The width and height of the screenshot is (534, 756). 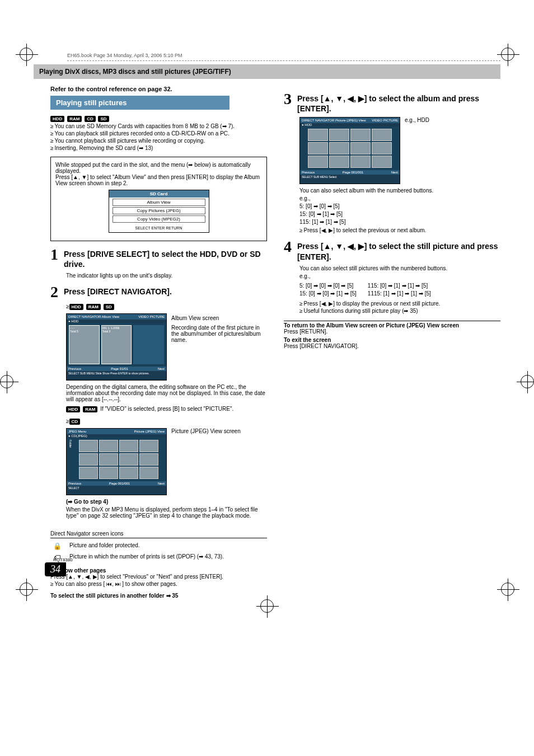 What do you see at coordinates (73, 459) in the screenshot?
I see `folder-tab: Folder` at bounding box center [73, 459].